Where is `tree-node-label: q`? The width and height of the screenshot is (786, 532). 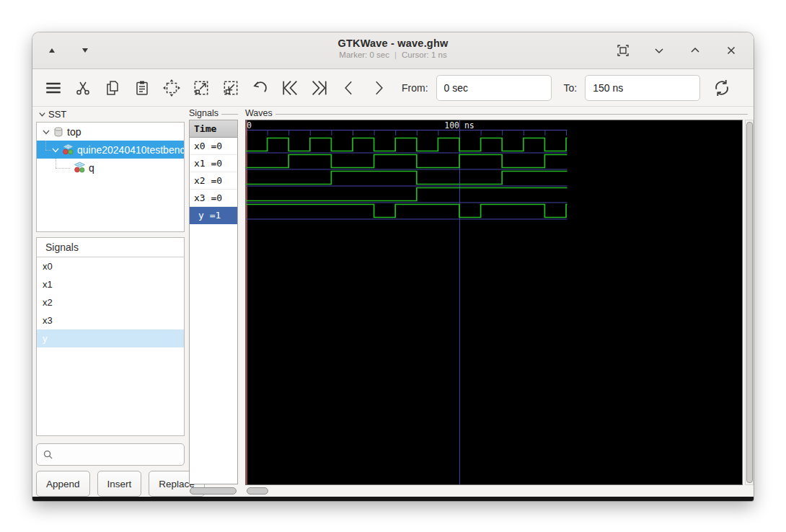
tree-node-label: q is located at coordinates (92, 168).